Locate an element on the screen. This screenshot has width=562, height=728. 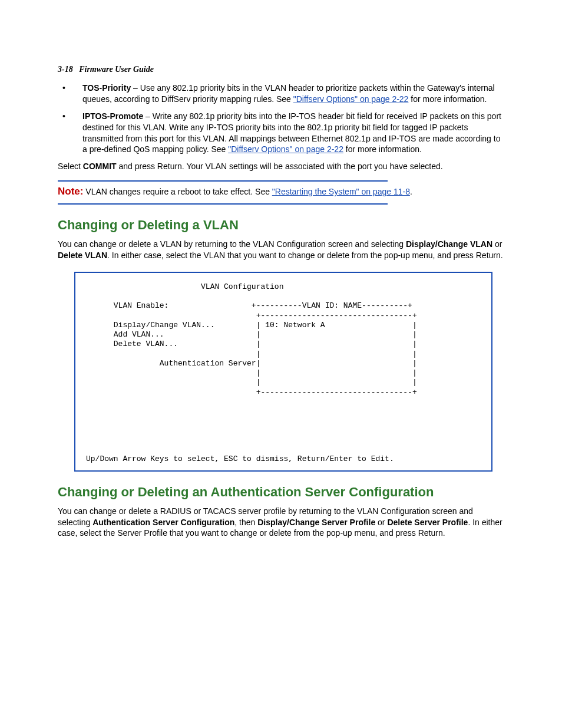
bullet-iptos-promote: • IPTOS-Promote – Write any 802.1p prior… is located at coordinates (281, 133).